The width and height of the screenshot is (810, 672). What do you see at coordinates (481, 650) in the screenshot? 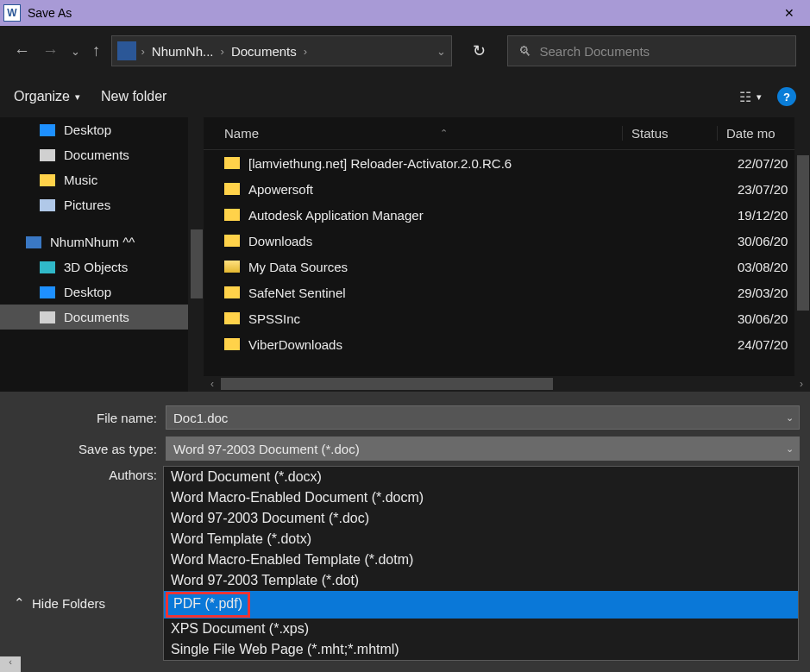
I see `dropdown-option: Single File Web Page (*.mht;*.mhtml)` at bounding box center [481, 650].